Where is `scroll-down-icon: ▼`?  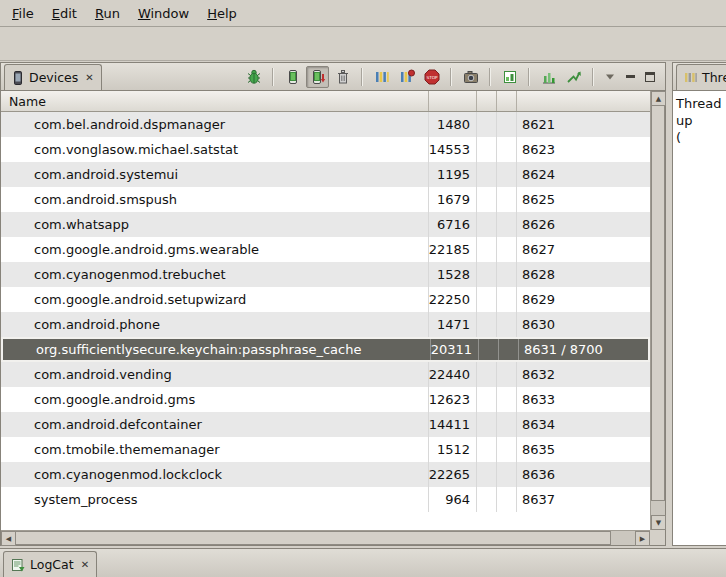
scroll-down-icon: ▼ is located at coordinates (658, 522).